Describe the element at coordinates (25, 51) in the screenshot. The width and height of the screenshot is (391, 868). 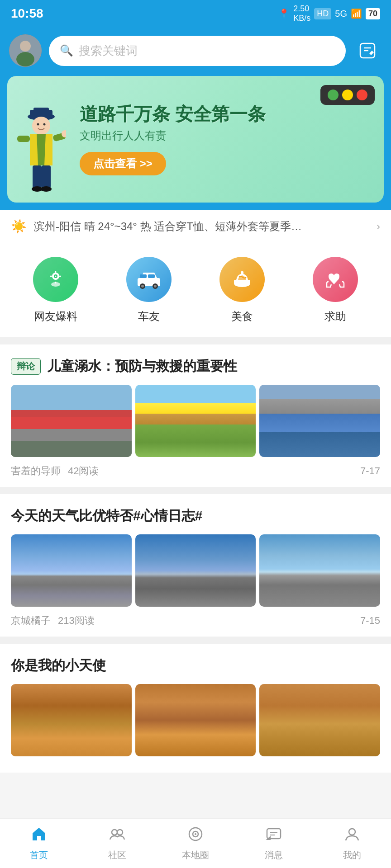
I see `avatar-image` at that location.